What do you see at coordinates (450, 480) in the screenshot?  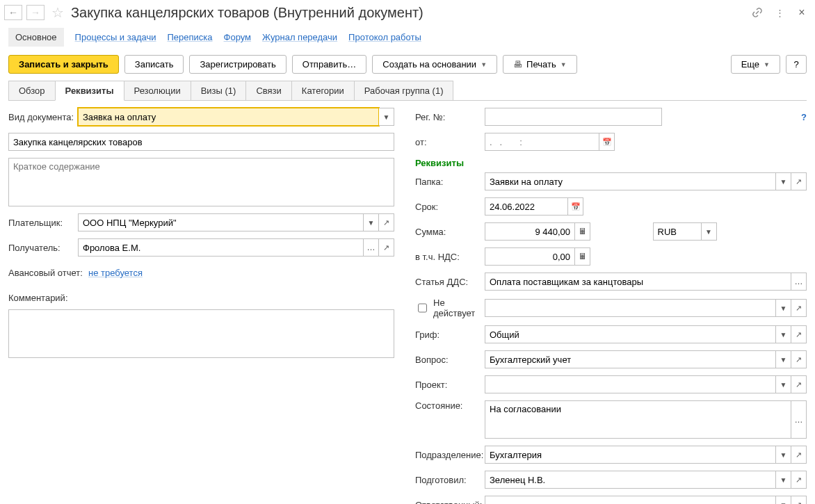 I see `prepared-label: Подготовил:` at bounding box center [450, 480].